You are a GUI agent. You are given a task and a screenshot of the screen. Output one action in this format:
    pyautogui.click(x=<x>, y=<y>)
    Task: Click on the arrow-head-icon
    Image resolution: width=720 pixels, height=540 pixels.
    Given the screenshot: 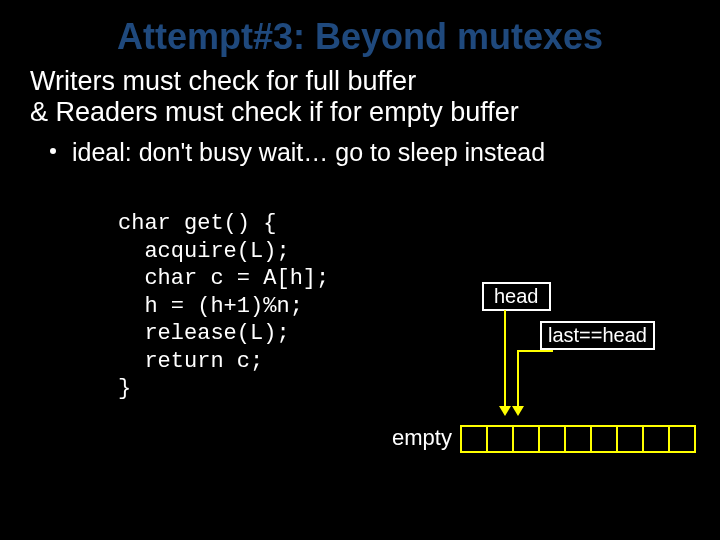 What is the action you would take?
    pyautogui.click(x=505, y=362)
    